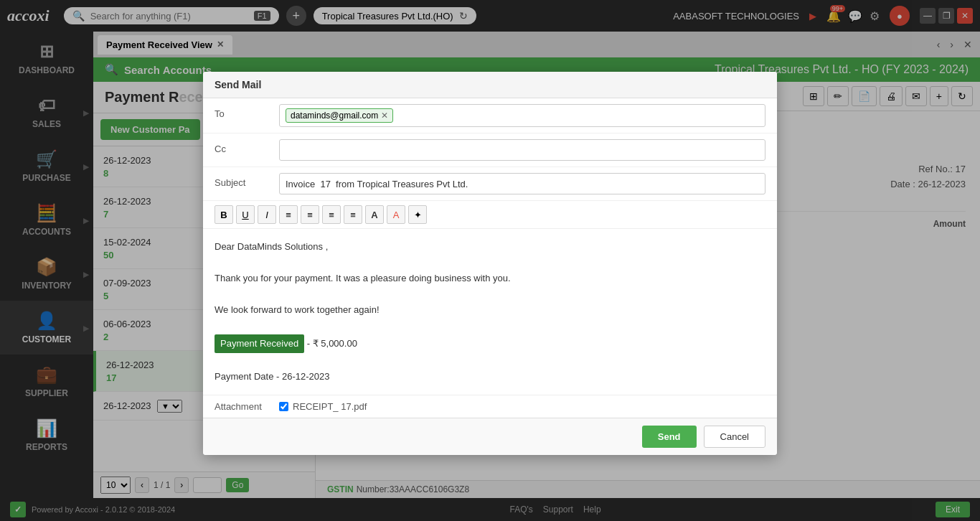  What do you see at coordinates (490, 310) in the screenshot?
I see `body-line2: We look forward to work together again!` at bounding box center [490, 310].